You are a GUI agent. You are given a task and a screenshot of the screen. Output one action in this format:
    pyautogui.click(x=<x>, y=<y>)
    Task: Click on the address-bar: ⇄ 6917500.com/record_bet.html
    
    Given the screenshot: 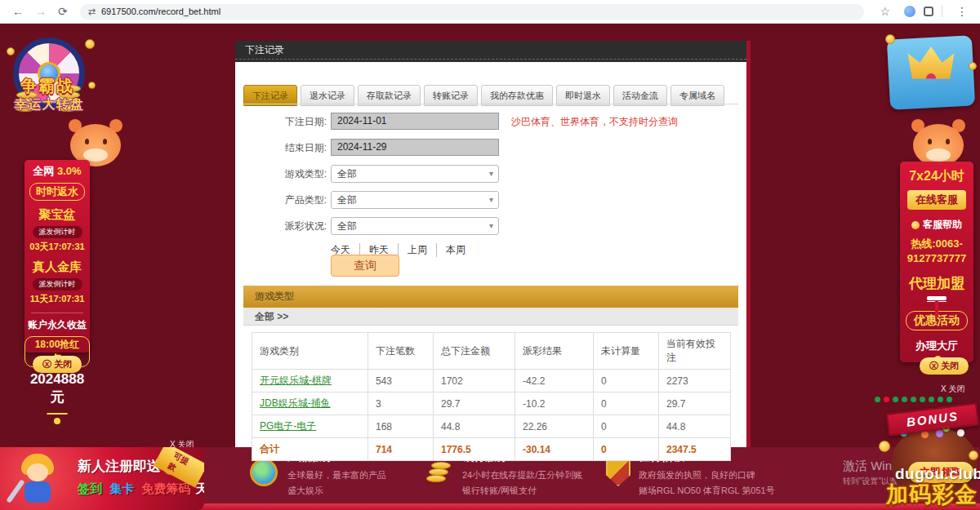 What is the action you would take?
    pyautogui.click(x=472, y=11)
    